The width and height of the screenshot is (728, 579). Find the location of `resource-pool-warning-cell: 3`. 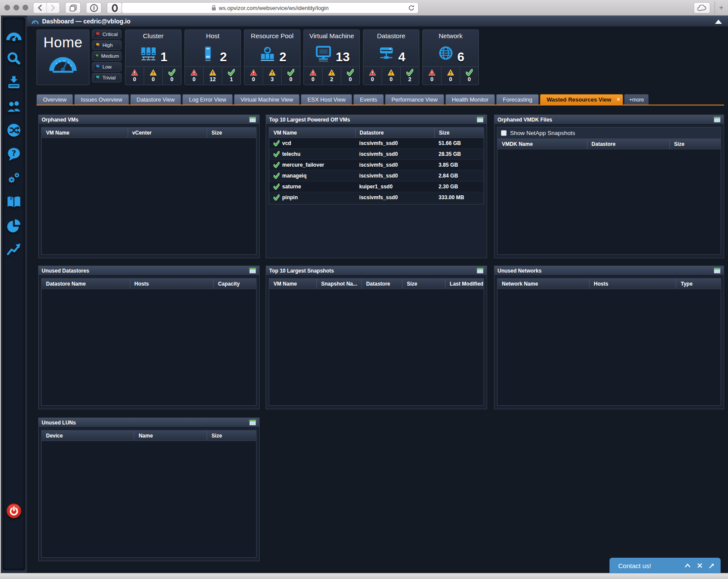

resource-pool-warning-cell: 3 is located at coordinates (272, 76).